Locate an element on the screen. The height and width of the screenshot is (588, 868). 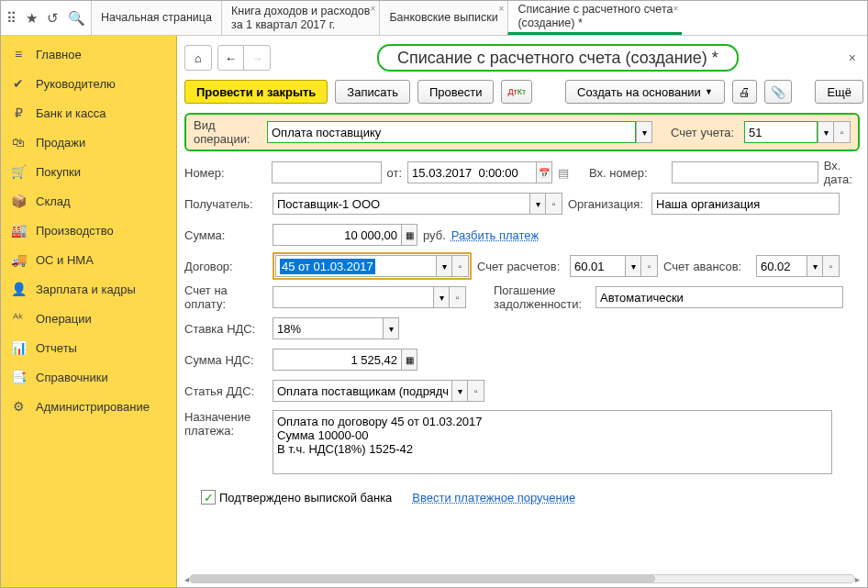
vat-sum-input is located at coordinates (337, 360).